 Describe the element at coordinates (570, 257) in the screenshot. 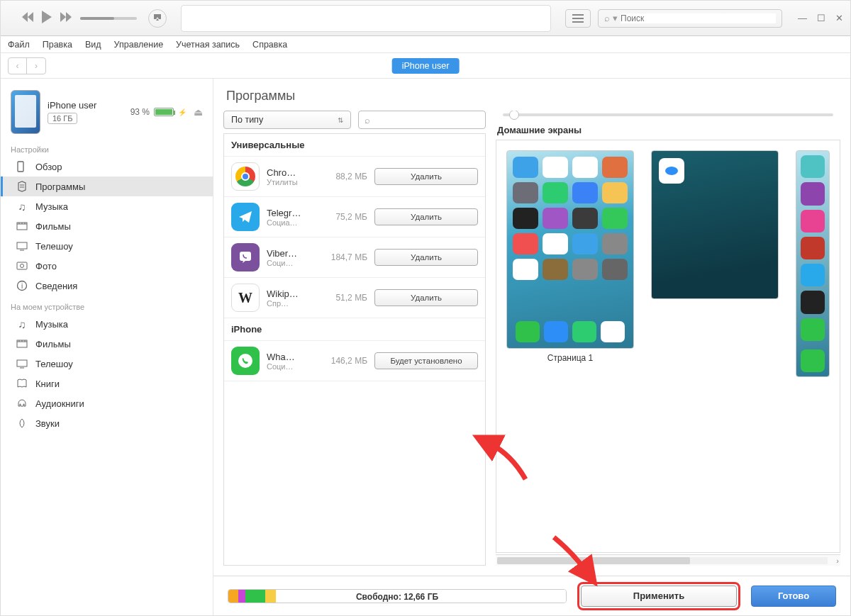

I see `home-screen-page-1: Страница 1` at that location.